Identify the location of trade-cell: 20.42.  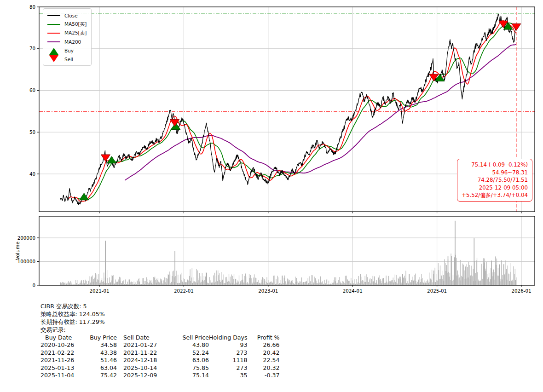
(264, 353).